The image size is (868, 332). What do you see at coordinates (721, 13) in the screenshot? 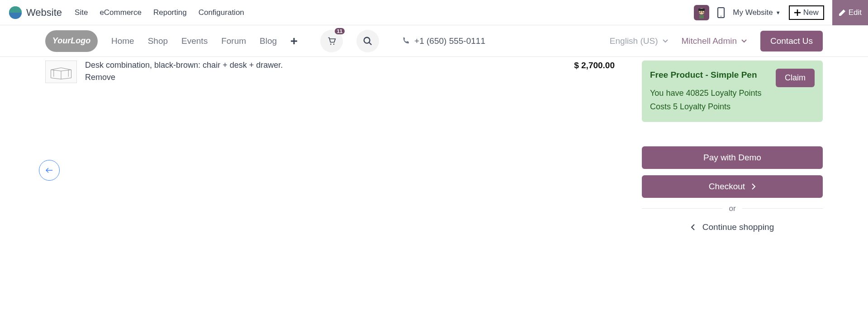
I see `mobile-preview-icon` at bounding box center [721, 13].